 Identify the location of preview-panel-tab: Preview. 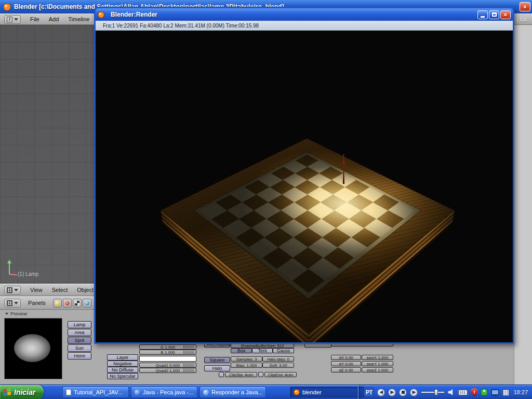
(16, 314).